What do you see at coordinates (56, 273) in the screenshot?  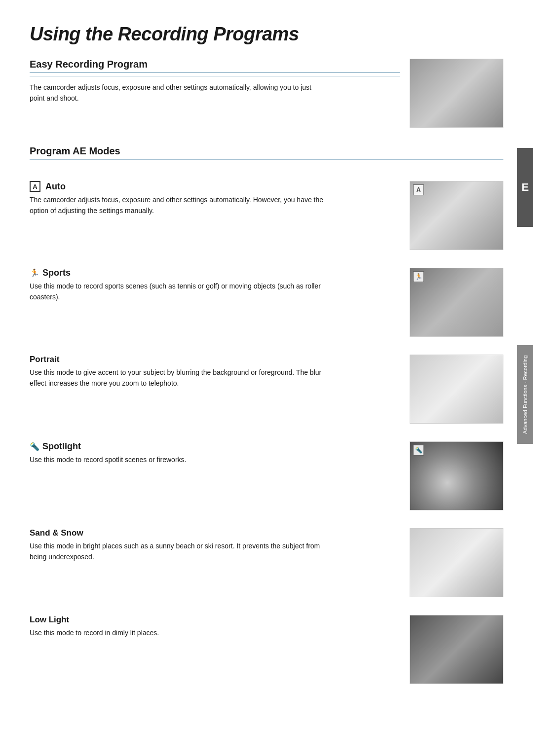 I see `mode-sports-label: Sports` at bounding box center [56, 273].